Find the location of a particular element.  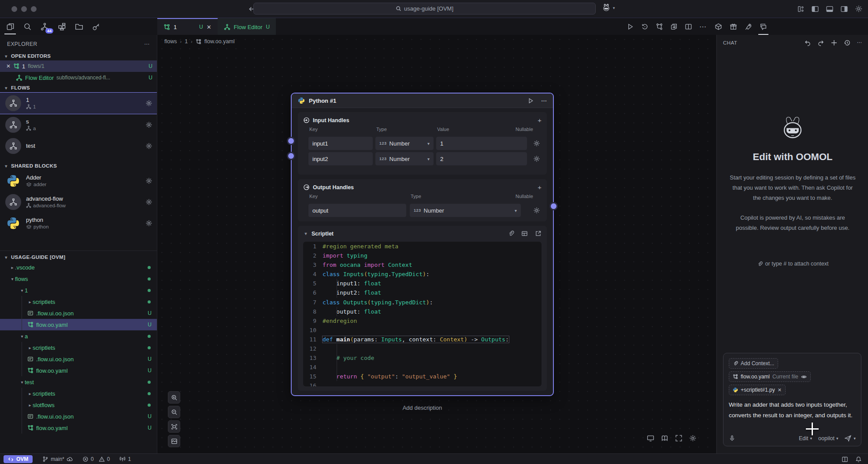

search-view-icon is located at coordinates (27, 26).